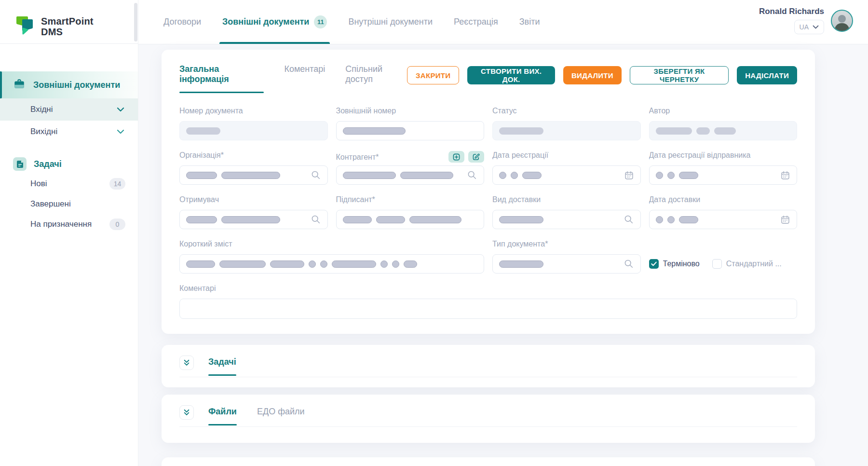  Describe the element at coordinates (792, 12) in the screenshot. I see `user-name: Ronald Richards` at that location.